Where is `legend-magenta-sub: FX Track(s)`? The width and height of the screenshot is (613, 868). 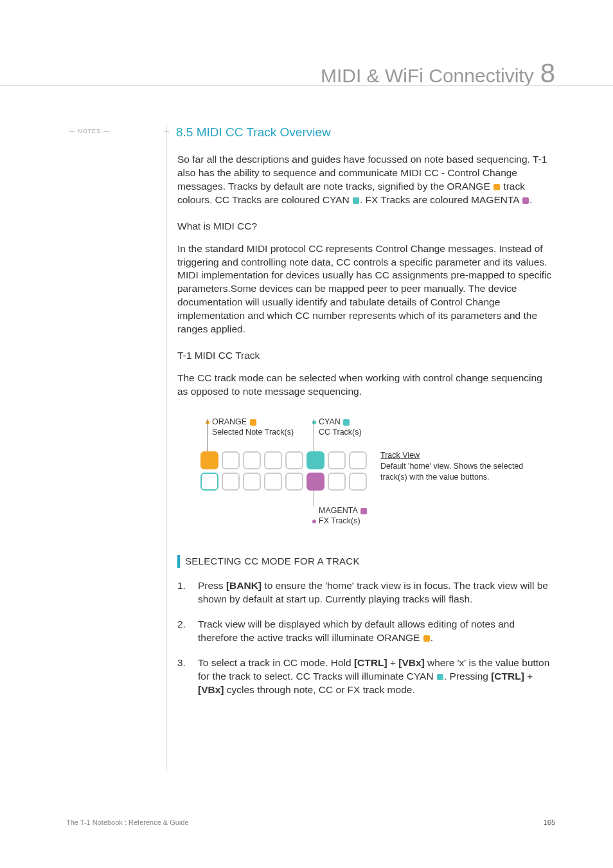 legend-magenta-sub: FX Track(s) is located at coordinates (339, 521).